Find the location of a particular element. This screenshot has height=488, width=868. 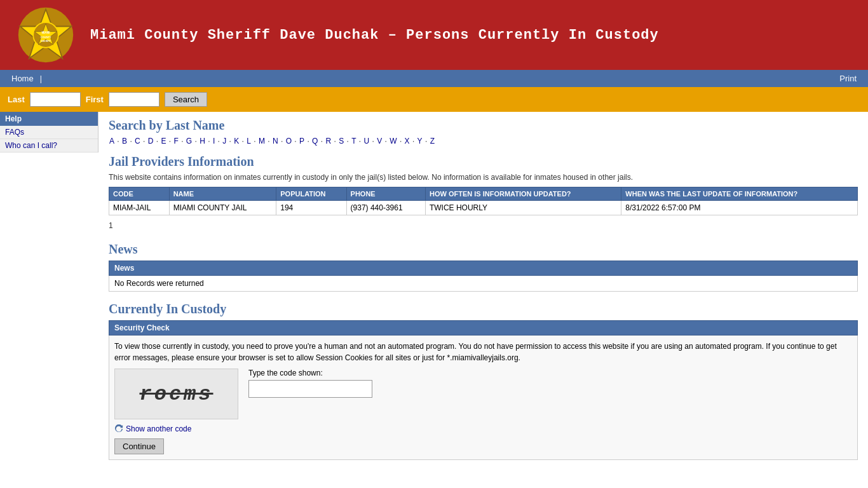

svg-text: SHERIFF is located at coordinates (46, 41).